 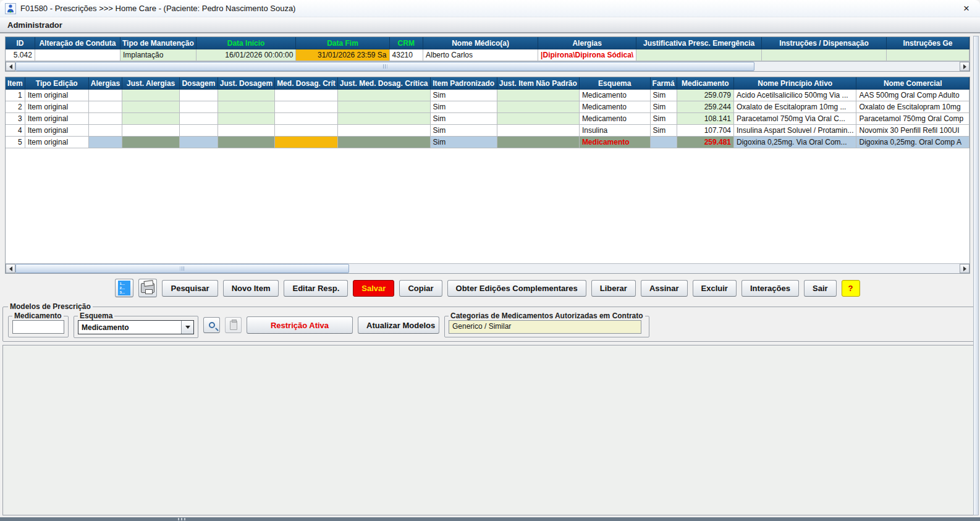 What do you see at coordinates (965, 268) in the screenshot?
I see `scroll-right-icon` at bounding box center [965, 268].